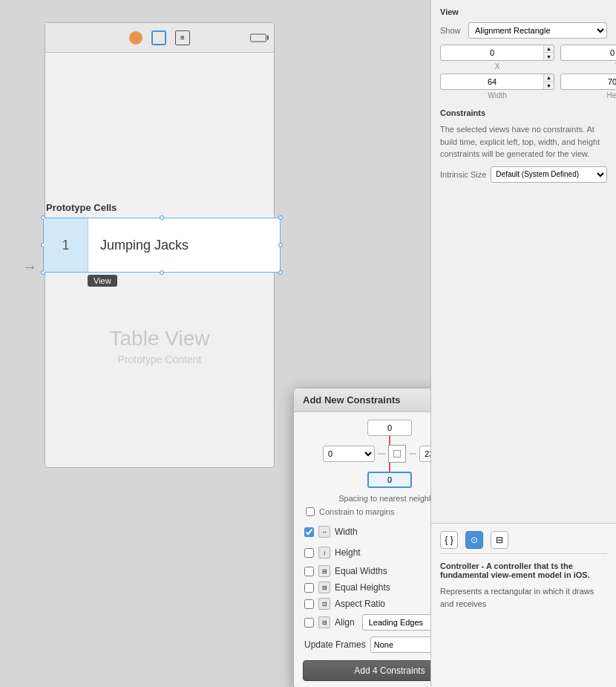  I want to click on handle-top-right, so click(281, 218).